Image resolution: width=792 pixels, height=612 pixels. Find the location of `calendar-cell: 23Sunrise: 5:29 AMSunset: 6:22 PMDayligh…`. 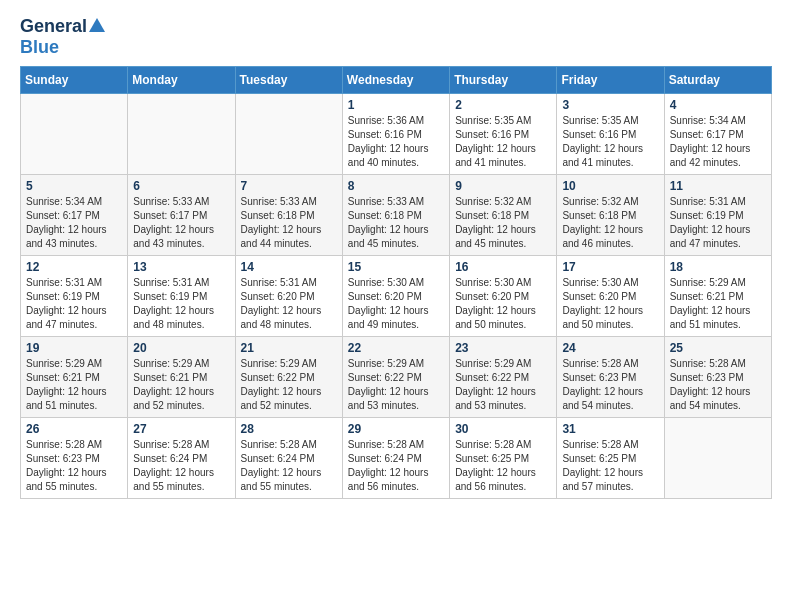

calendar-cell: 23Sunrise: 5:29 AMSunset: 6:22 PMDayligh… is located at coordinates (504, 378).